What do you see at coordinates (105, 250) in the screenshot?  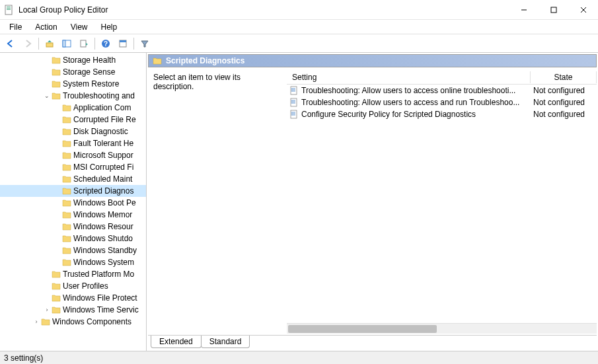 I see `tree-node-label: Windows Standby` at bounding box center [105, 250].